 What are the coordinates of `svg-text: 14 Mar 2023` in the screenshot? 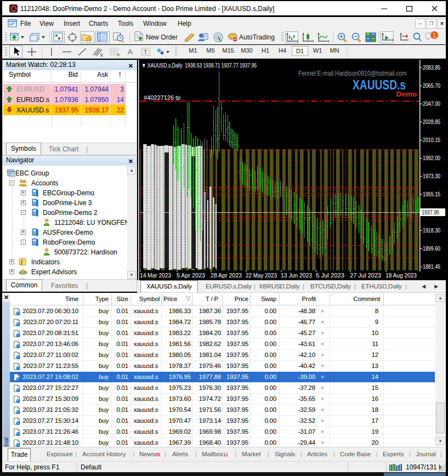 It's located at (156, 275).